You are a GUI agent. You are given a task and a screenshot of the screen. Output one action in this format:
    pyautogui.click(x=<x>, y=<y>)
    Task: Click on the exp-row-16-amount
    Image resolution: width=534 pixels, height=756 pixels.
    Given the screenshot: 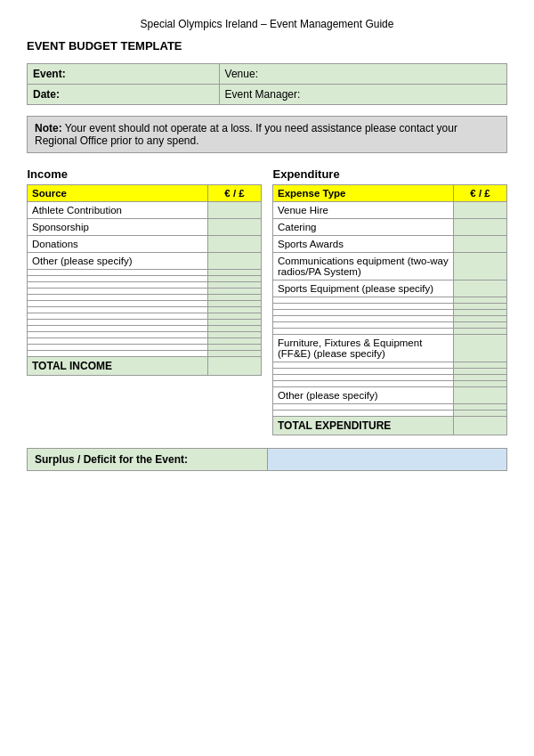 What is the action you would take?
    pyautogui.click(x=481, y=395)
    